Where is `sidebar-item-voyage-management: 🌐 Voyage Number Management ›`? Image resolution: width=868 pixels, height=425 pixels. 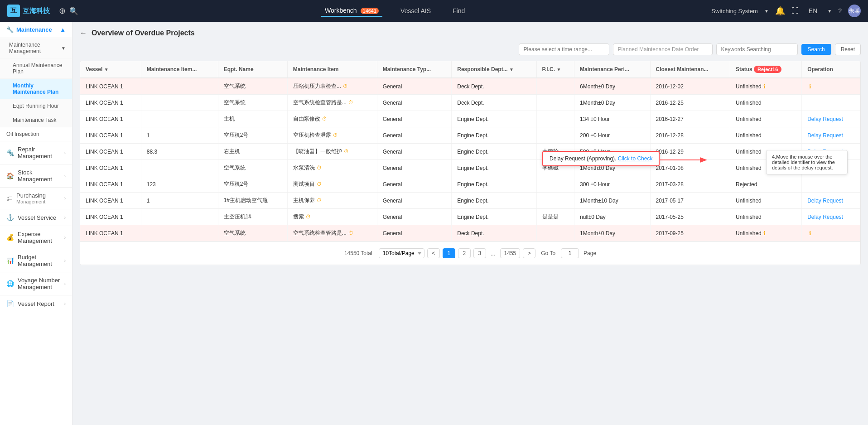 sidebar-item-voyage-management: 🌐 Voyage Number Management › is located at coordinates (36, 284).